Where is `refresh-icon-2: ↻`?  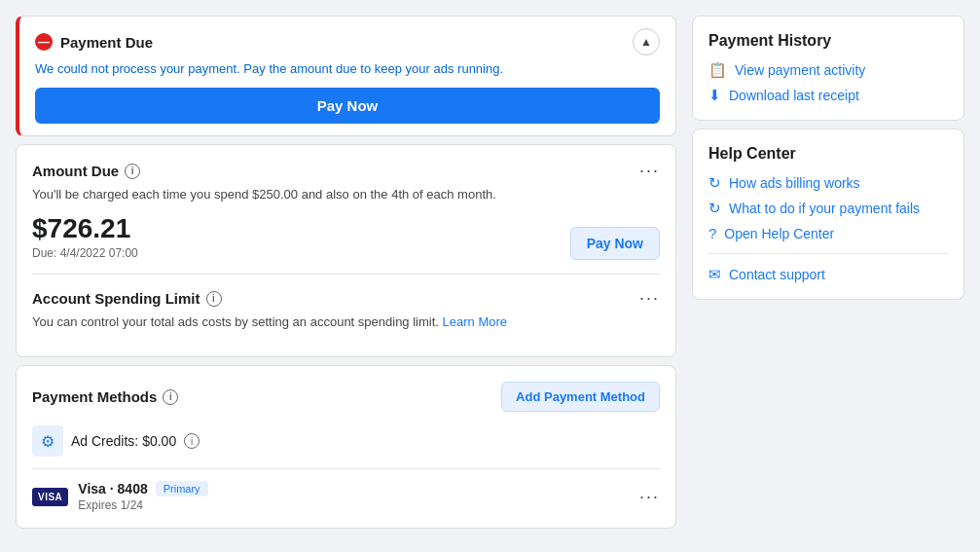 refresh-icon-2: ↻ is located at coordinates (714, 208).